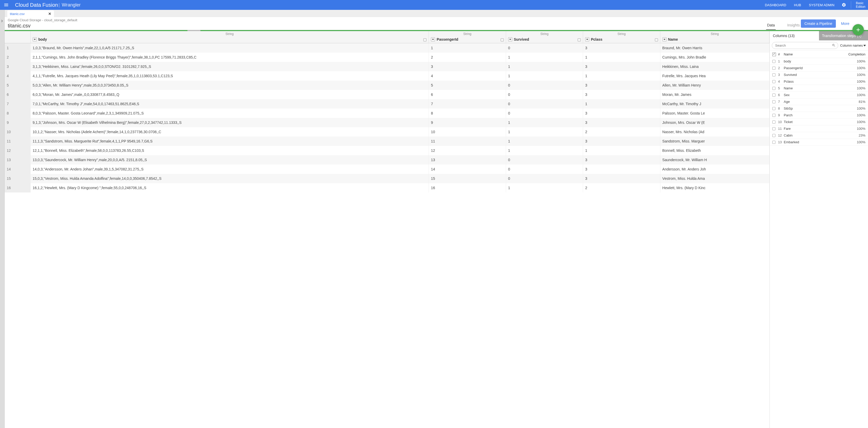  Describe the element at coordinates (781, 61) in the screenshot. I see `column-index: 1` at that location.